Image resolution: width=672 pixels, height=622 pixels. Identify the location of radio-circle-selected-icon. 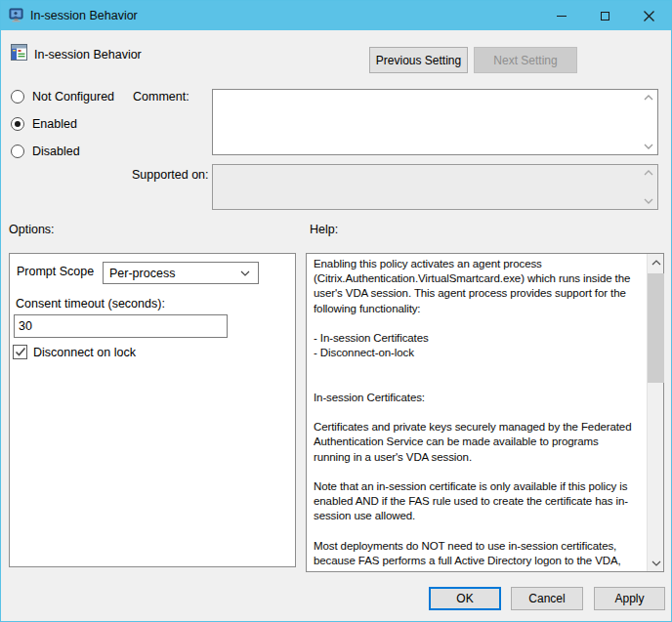
(18, 124).